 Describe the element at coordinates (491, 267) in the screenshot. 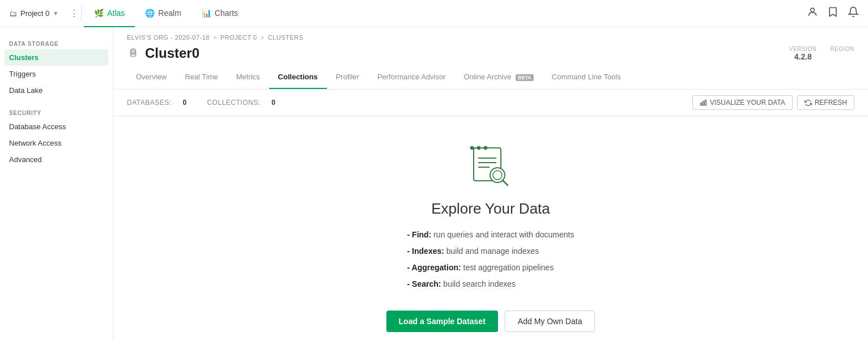

I see `feature-aggregation: - Aggregation: test aggregation pipeline…` at that location.